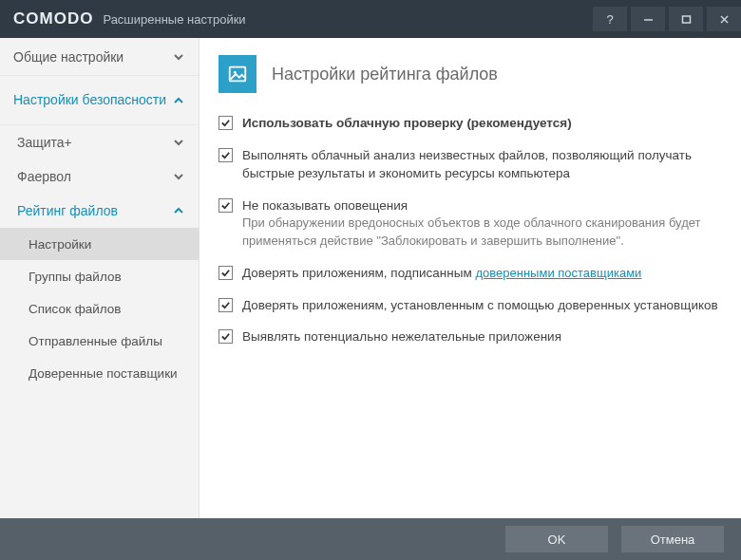 This screenshot has width=741, height=560. What do you see at coordinates (483, 306) in the screenshot?
I see `option-label: Доверять приложениям, установленным с по…` at bounding box center [483, 306].